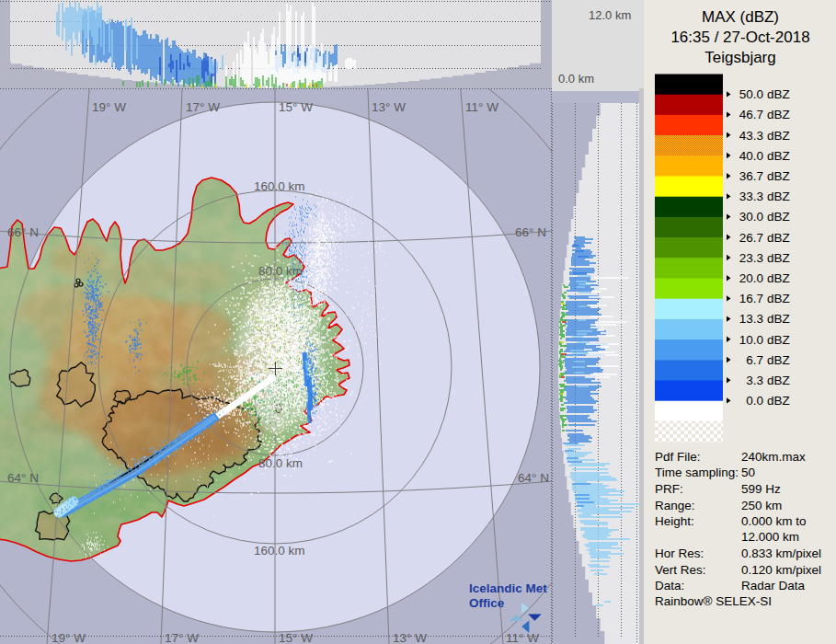 The width and height of the screenshot is (836, 644). What do you see at coordinates (751, 340) in the screenshot?
I see `svg-text: 10.0` at bounding box center [751, 340].